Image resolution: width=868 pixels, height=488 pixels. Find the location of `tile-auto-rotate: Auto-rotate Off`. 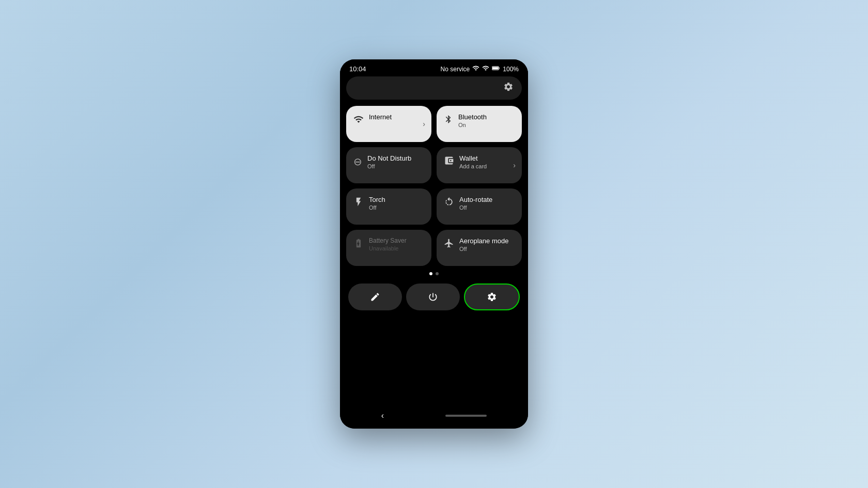

tile-auto-rotate: Auto-rotate Off is located at coordinates (479, 207).